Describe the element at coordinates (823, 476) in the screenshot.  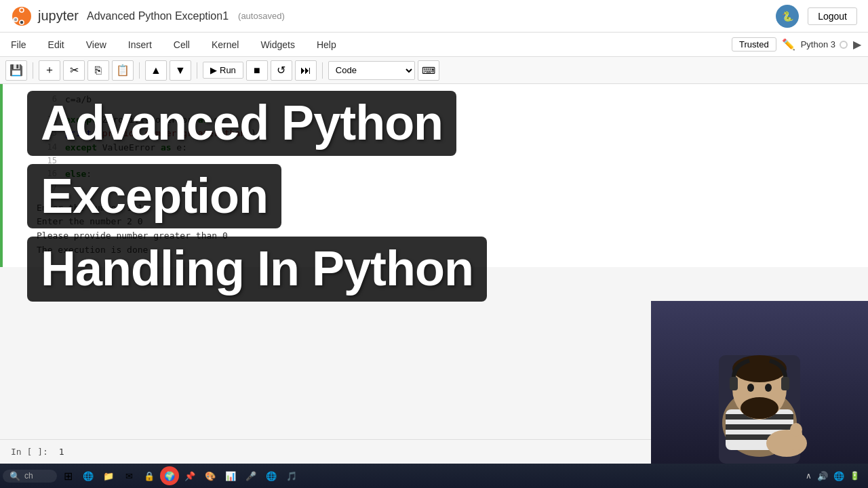
I see `taskbar-volume-icon: 🔊` at that location.